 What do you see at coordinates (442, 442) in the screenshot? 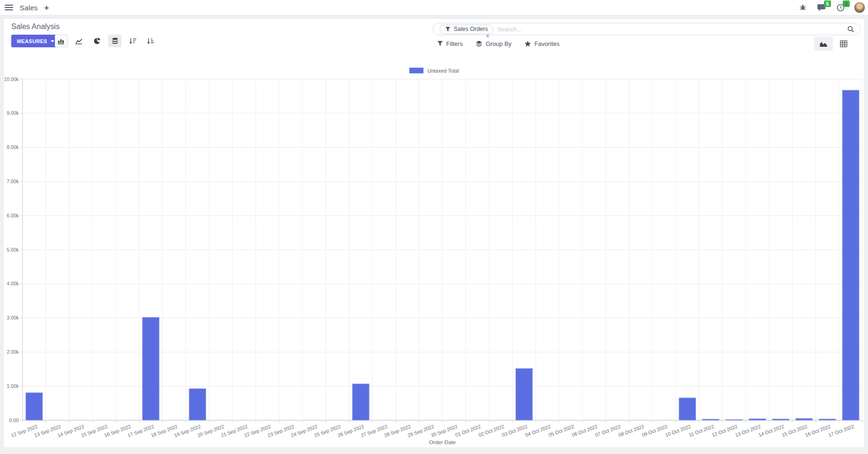
I see `x-axis-title: Order Date` at bounding box center [442, 442].